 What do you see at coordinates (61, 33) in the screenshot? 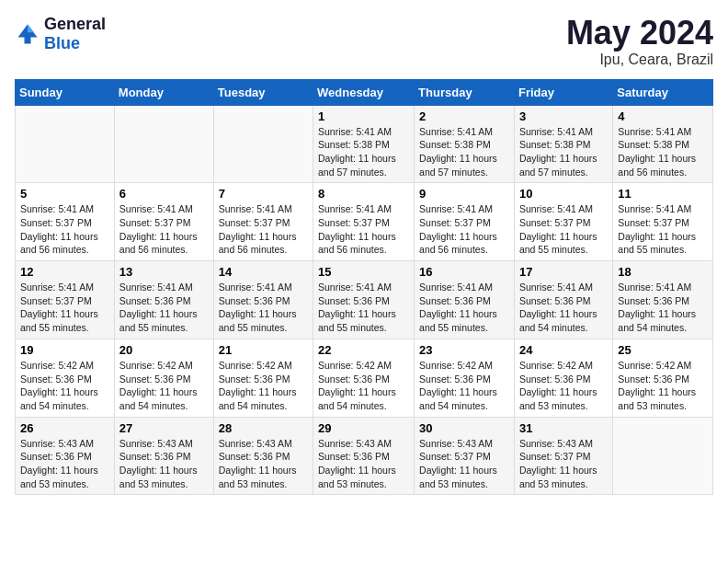
I see `logo: General Blue` at bounding box center [61, 33].